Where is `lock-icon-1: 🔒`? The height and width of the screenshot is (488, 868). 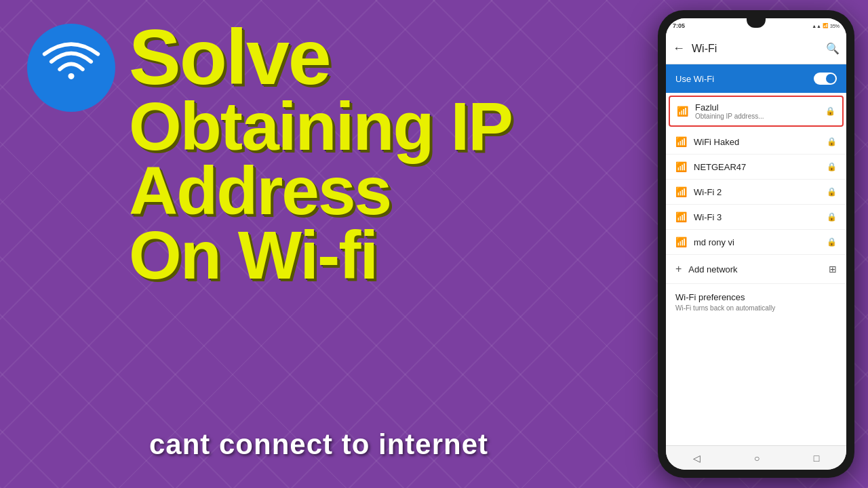
lock-icon-1: 🔒 is located at coordinates (831, 142).